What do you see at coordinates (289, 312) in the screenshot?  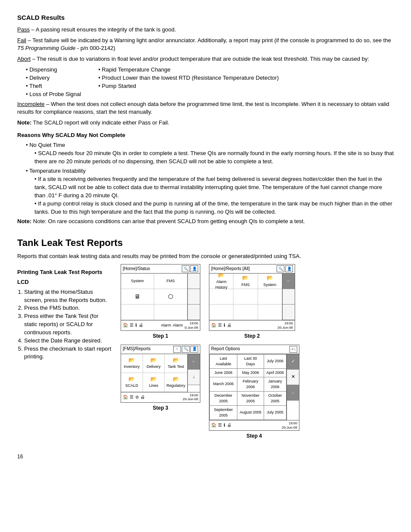 I see `step2-side-btn3` at bounding box center [289, 312].